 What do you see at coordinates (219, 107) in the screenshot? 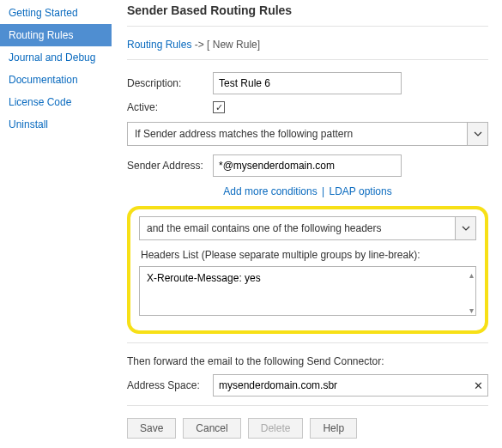
I see `active-checkbox: ✓` at bounding box center [219, 107].